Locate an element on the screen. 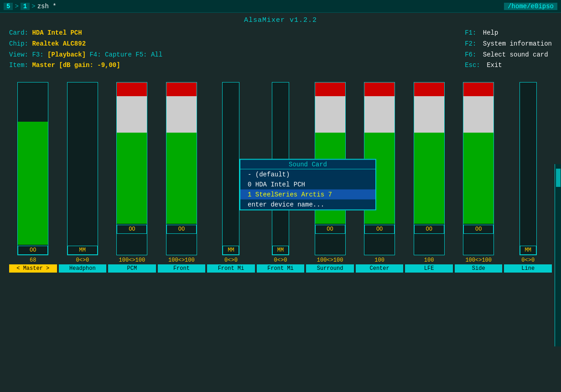 This screenshot has width=561, height=392. fader-white-lfe is located at coordinates (429, 114).